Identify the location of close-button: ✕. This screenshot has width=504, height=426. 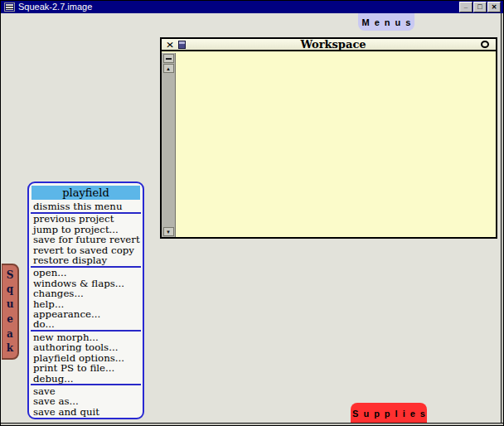
(494, 7).